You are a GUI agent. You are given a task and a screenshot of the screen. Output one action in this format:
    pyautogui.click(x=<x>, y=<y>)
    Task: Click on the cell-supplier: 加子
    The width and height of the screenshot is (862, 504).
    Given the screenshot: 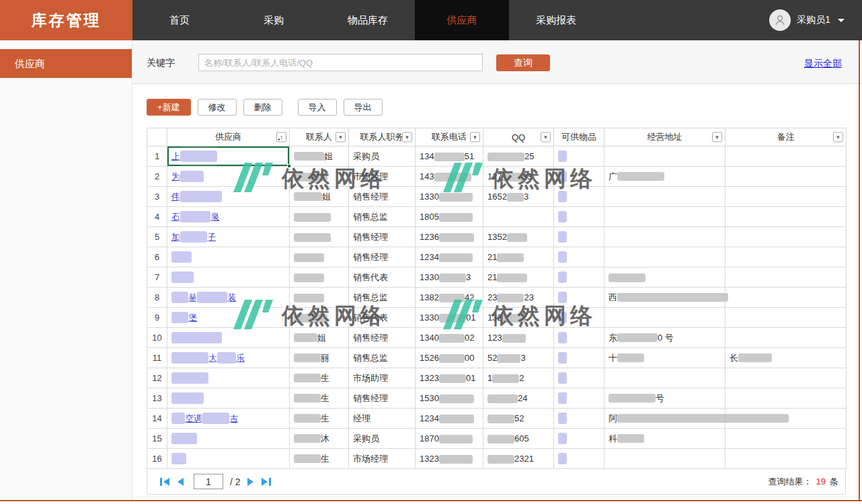 What is the action you would take?
    pyautogui.click(x=229, y=237)
    